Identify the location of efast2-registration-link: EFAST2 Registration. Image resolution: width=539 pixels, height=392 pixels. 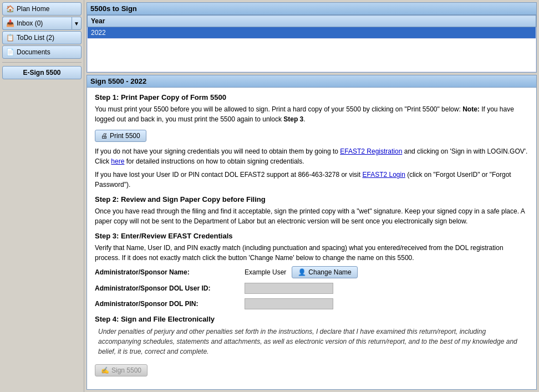
(371, 151).